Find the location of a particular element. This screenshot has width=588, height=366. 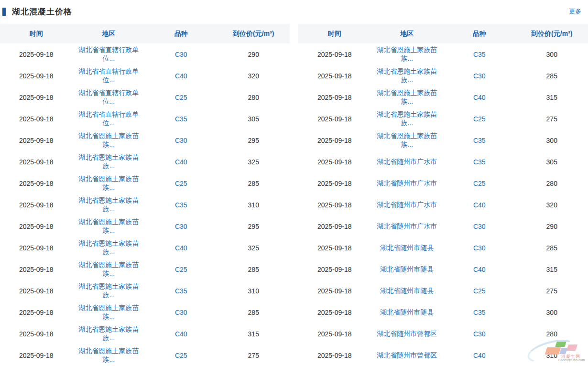

table-row: 2025-09-18 湖北省恩施土家族苗族... C30 295 is located at coordinates (145, 140).